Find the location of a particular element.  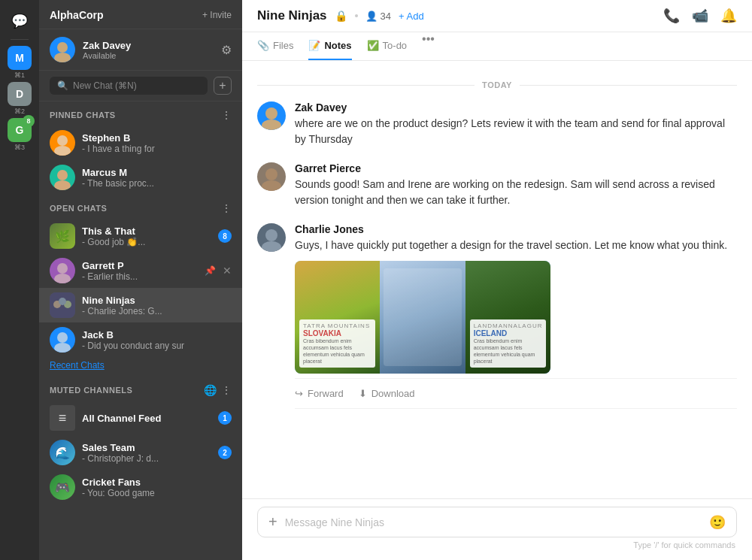

travel-panel-mid is located at coordinates (423, 317).